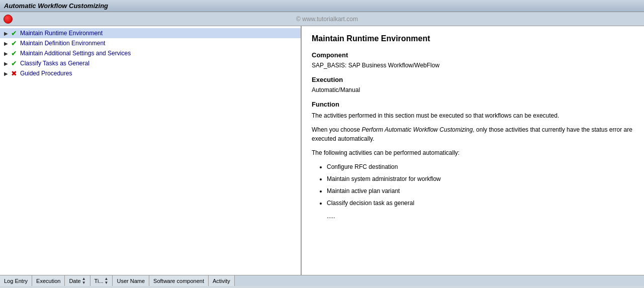  What do you see at coordinates (322, 19) in the screenshot?
I see `toolbar: © www.tutorialkart.com` at bounding box center [322, 19].